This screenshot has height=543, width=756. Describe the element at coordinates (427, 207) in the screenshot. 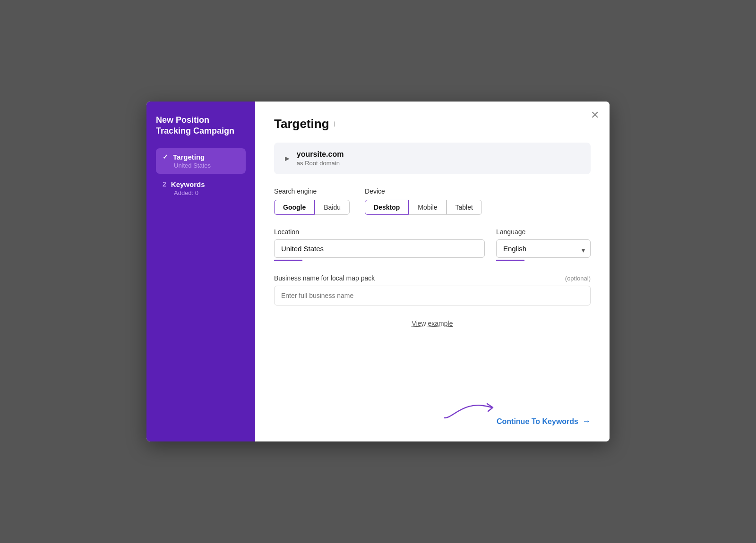

I see `mobile-button: Mobile` at that location.